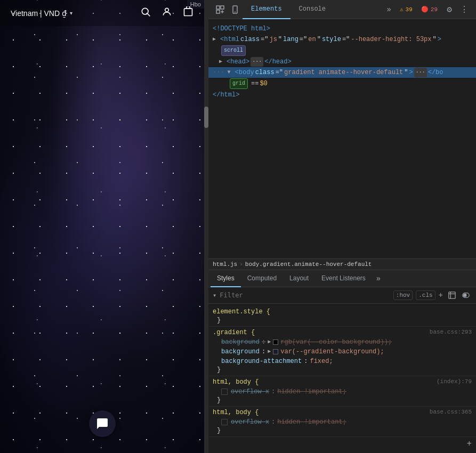 Image resolution: width=476 pixels, height=453 pixels. Describe the element at coordinates (378, 279) in the screenshot. I see `panel-tabs-more: »` at that location.